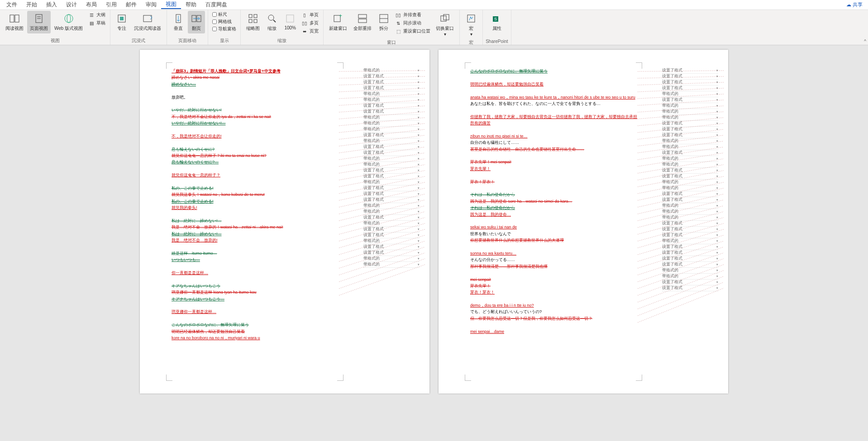  I want to click on resetpos-button: ⬚重设窗口位置, so click(413, 31).